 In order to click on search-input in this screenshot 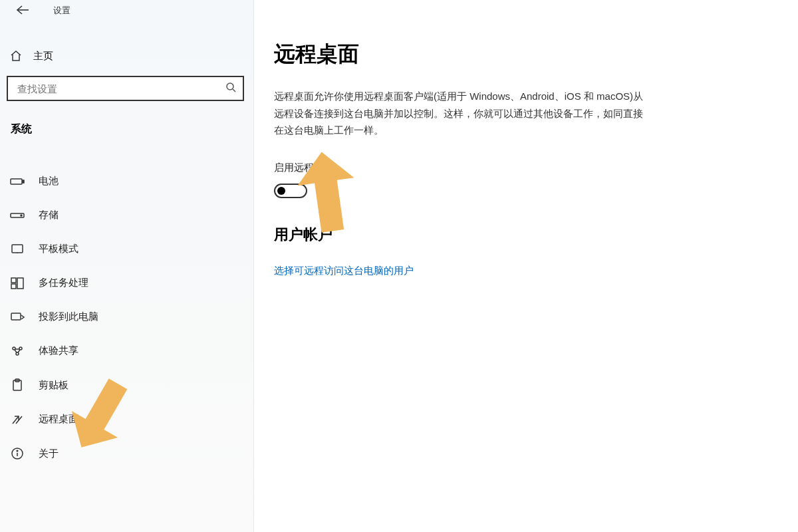, I will do `click(121, 89)`.